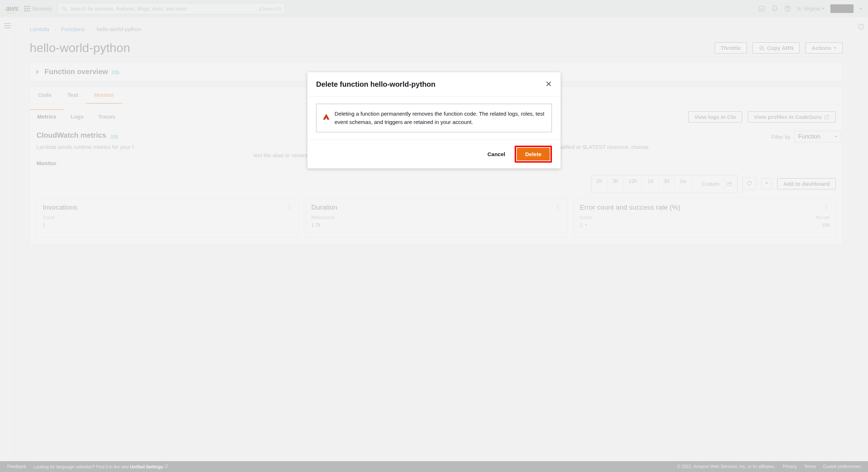  What do you see at coordinates (434, 154) in the screenshot?
I see `modal-footer: Cancel Delete` at bounding box center [434, 154].